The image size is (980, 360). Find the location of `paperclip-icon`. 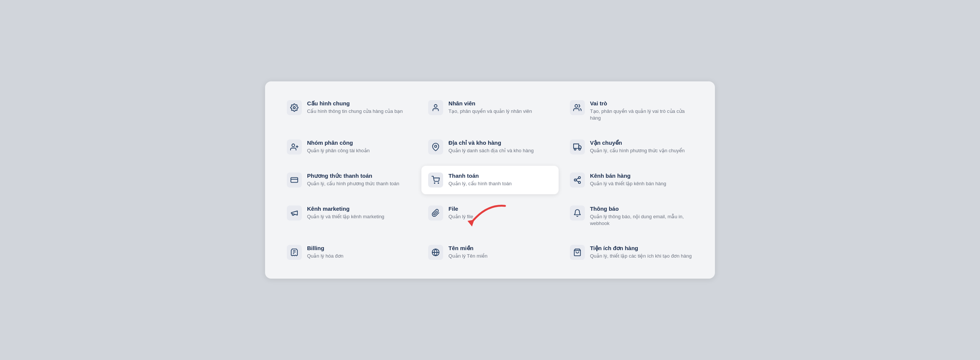

paperclip-icon is located at coordinates (436, 213).